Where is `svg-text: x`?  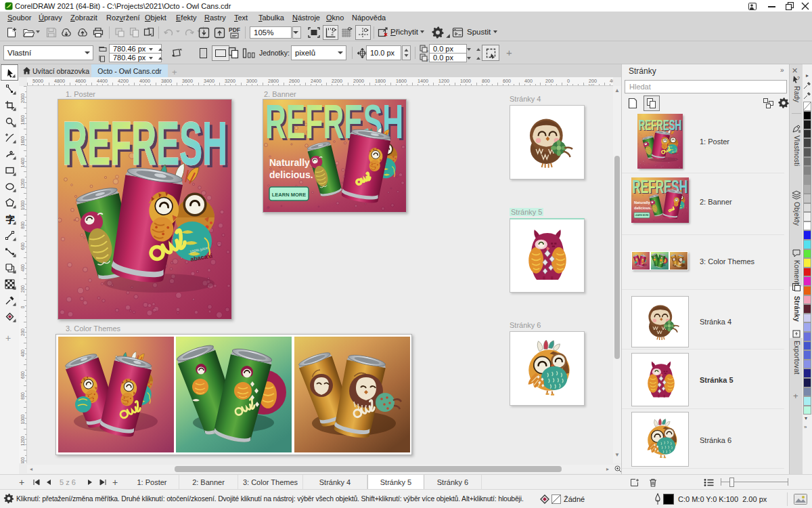
svg-text: x is located at coordinates (428, 51).